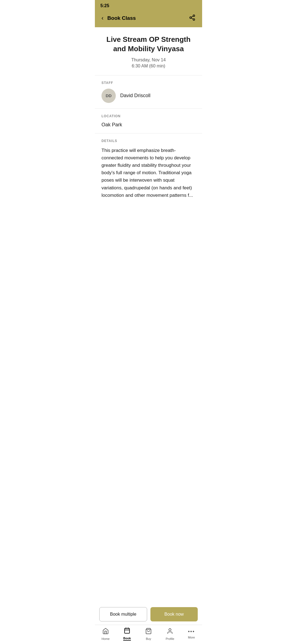  I want to click on class-title: Live Stream OP Strength and Mobility Vin…, so click(148, 44).